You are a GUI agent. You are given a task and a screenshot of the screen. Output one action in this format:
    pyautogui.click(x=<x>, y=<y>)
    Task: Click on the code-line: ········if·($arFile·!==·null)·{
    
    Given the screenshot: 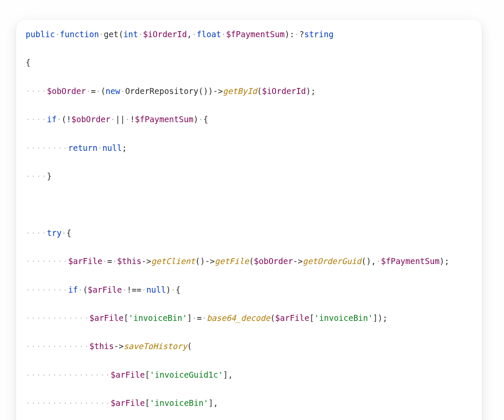 What is the action you would take?
    pyautogui.click(x=249, y=290)
    